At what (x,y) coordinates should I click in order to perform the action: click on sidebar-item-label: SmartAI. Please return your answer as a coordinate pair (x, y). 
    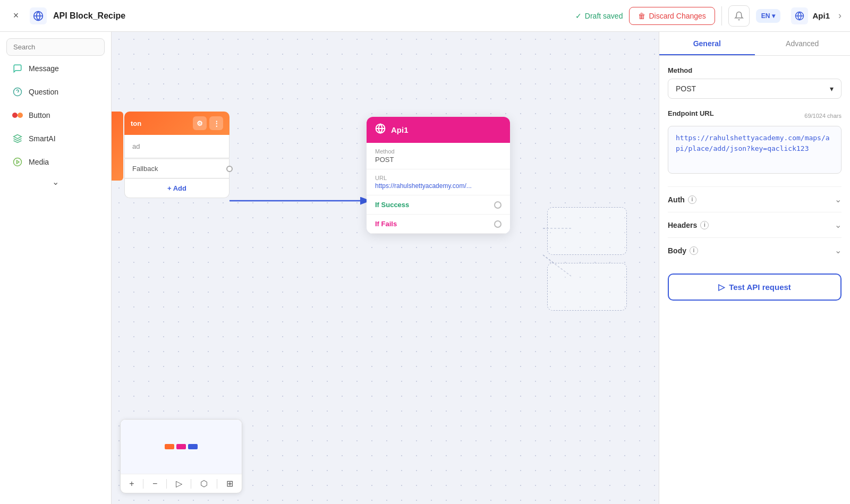
    Looking at the image, I should click on (42, 139).